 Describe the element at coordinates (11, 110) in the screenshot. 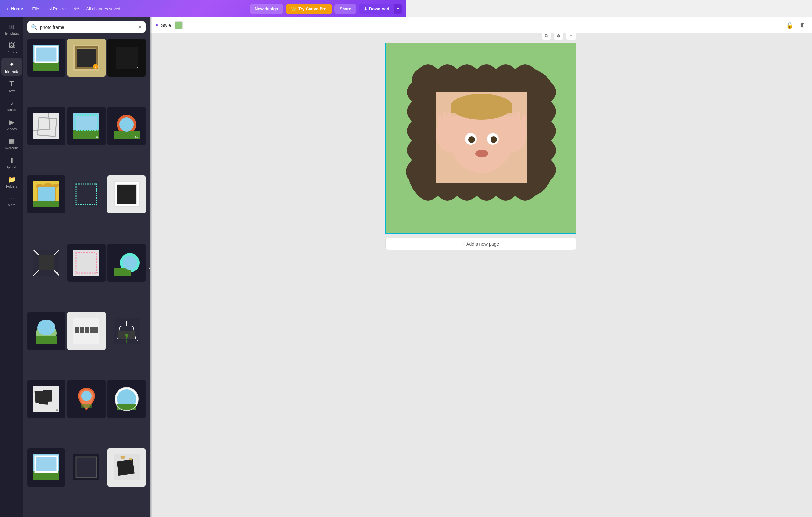

I see `sidebar-item-label: Music` at that location.